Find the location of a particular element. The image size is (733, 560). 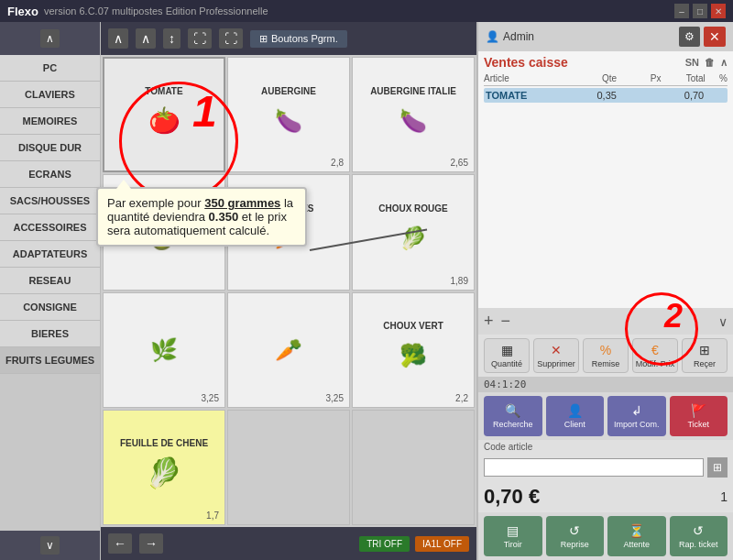

maximize-button: □ is located at coordinates (700, 11).